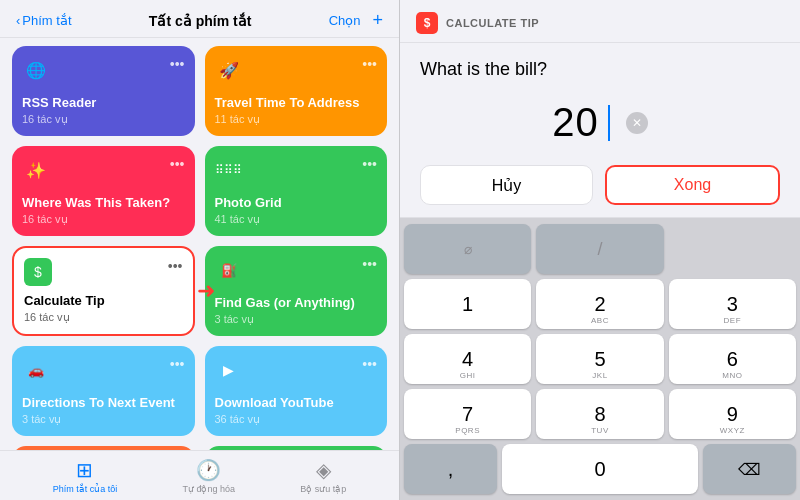 The height and width of the screenshot is (500, 800). I want to click on key-delete: ⌫, so click(750, 469).